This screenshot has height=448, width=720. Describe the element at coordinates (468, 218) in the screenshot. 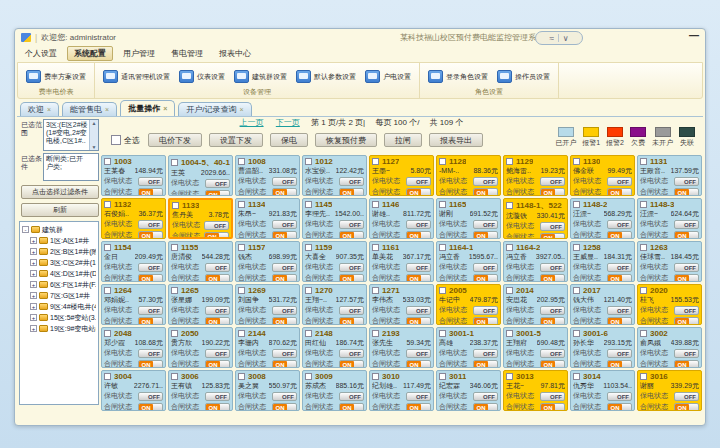

I see `room-card: 1165谢刚691.52元保电状态OFF合闸状态ON` at that location.